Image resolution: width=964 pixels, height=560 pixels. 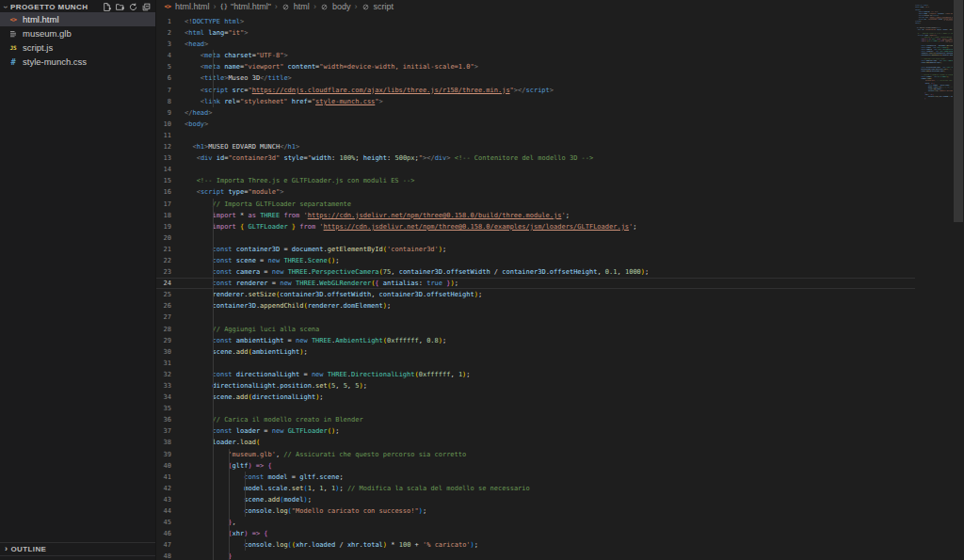 What do you see at coordinates (170, 317) in the screenshot?
I see `line-number: 27` at bounding box center [170, 317].